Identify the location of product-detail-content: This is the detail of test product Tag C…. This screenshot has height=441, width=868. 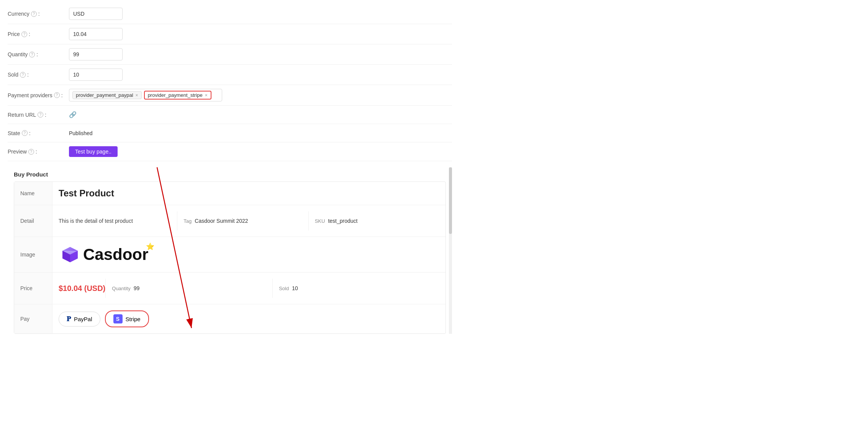
(249, 221).